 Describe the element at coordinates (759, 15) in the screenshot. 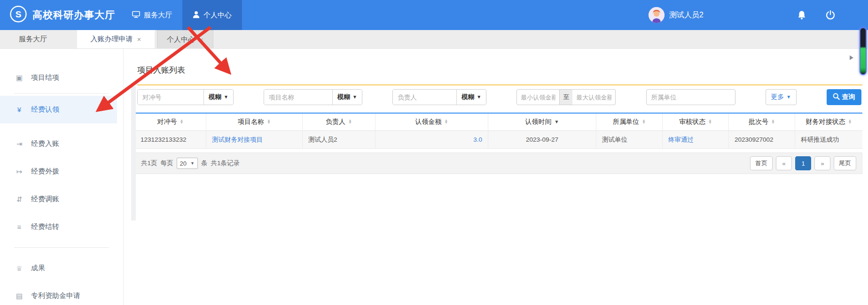

I see `user-area: 测试人员2` at that location.